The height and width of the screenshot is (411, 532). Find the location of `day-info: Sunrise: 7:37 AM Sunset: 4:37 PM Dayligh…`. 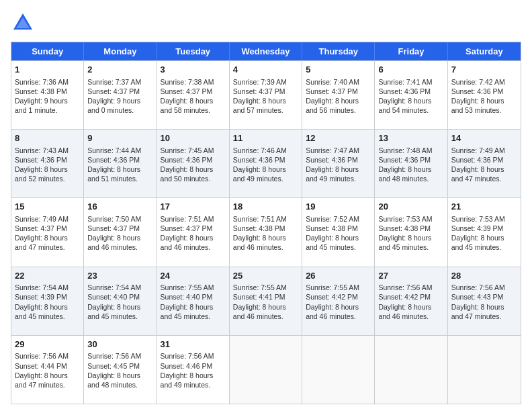

day-info: Sunrise: 7:37 AM Sunset: 4:37 PM Dayligh… is located at coordinates (114, 97).